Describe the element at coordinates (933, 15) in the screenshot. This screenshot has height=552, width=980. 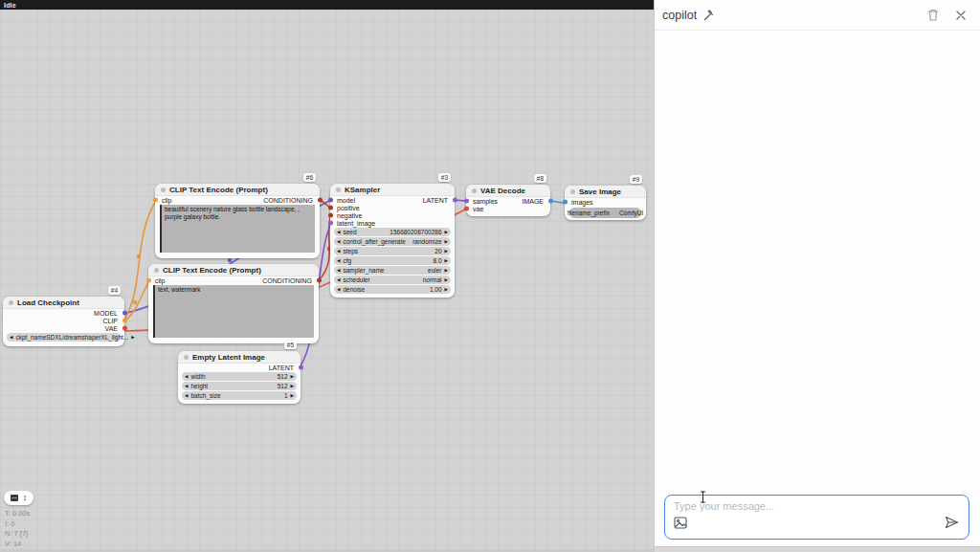
I see `clear-chat-trash-icon` at that location.